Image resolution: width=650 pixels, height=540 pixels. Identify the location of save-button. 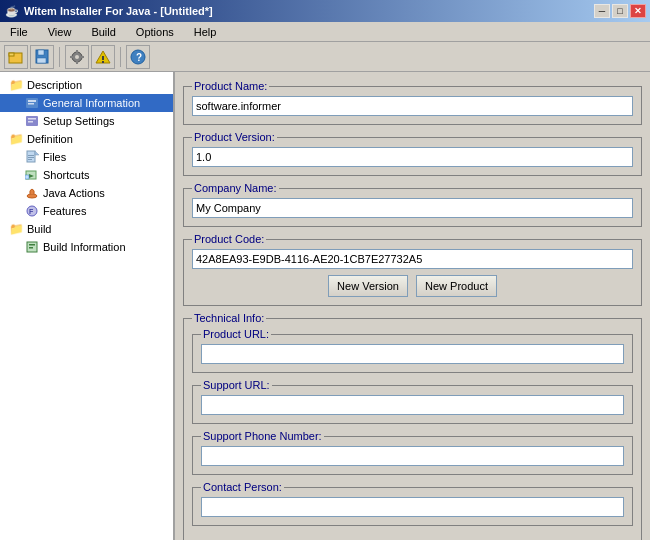
(42, 57).